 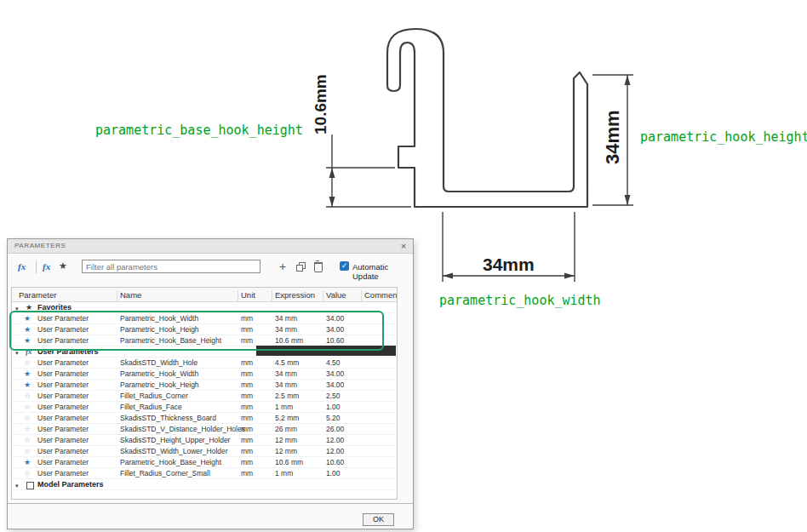 What do you see at coordinates (381, 295) in the screenshot?
I see `column-comment: Comment` at bounding box center [381, 295].